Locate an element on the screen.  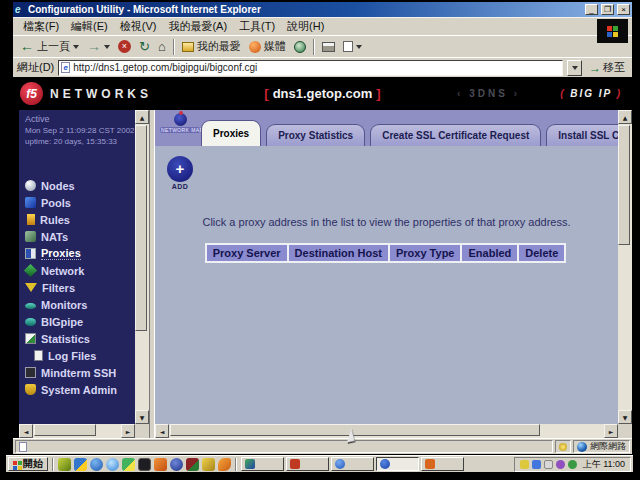
go-button: 移至 is located at coordinates (607, 68).